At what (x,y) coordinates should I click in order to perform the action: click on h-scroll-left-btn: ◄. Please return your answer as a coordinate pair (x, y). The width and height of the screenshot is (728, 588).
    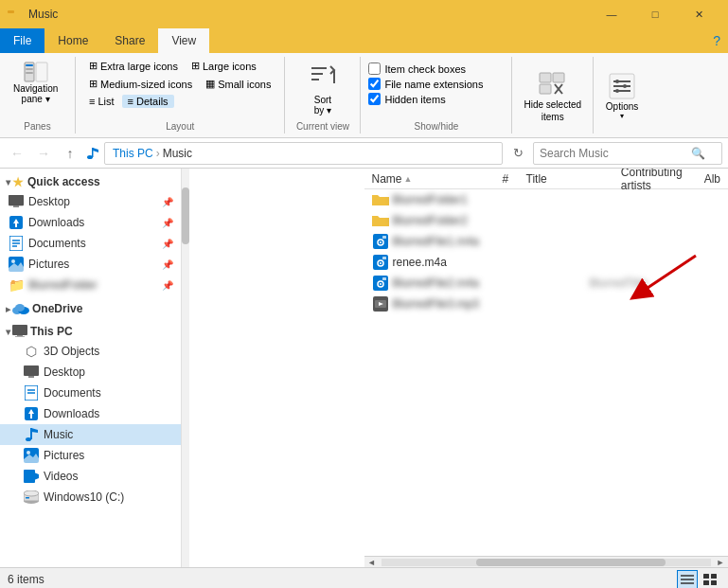
    Looking at the image, I should click on (372, 562).